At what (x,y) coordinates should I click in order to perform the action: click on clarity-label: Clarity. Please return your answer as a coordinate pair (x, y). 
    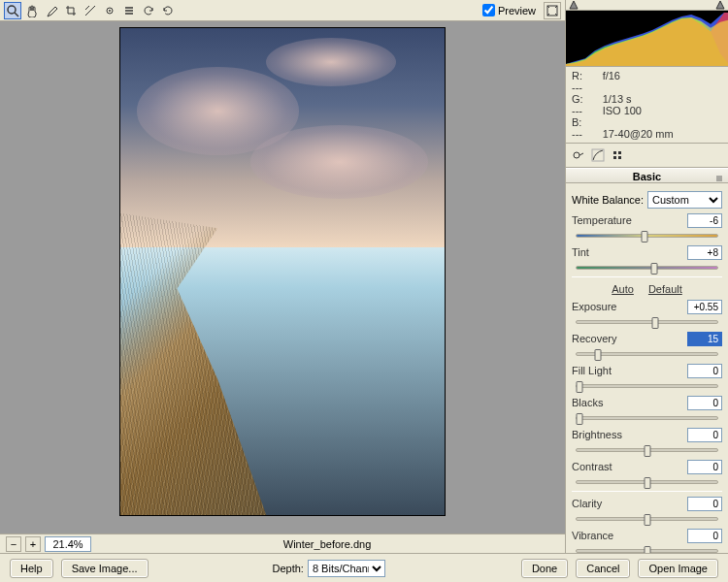
    Looking at the image, I should click on (586, 503).